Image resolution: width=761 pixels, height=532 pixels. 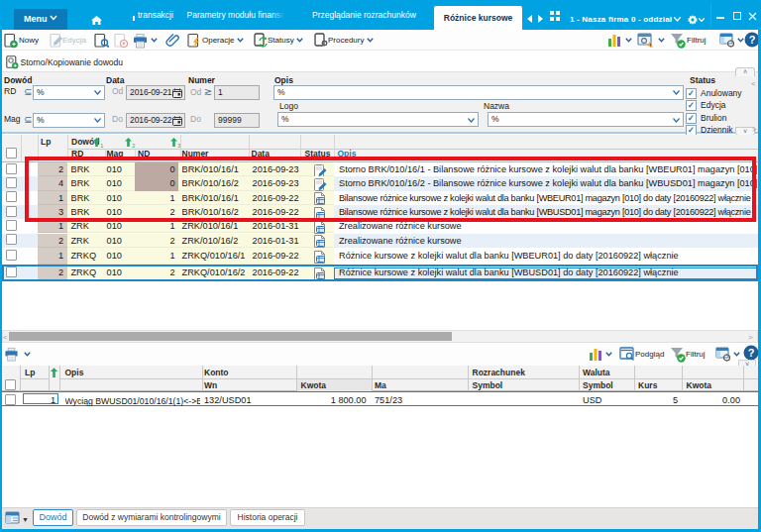 What do you see at coordinates (101, 146) in the screenshot?
I see `svg-text: 1` at bounding box center [101, 146].